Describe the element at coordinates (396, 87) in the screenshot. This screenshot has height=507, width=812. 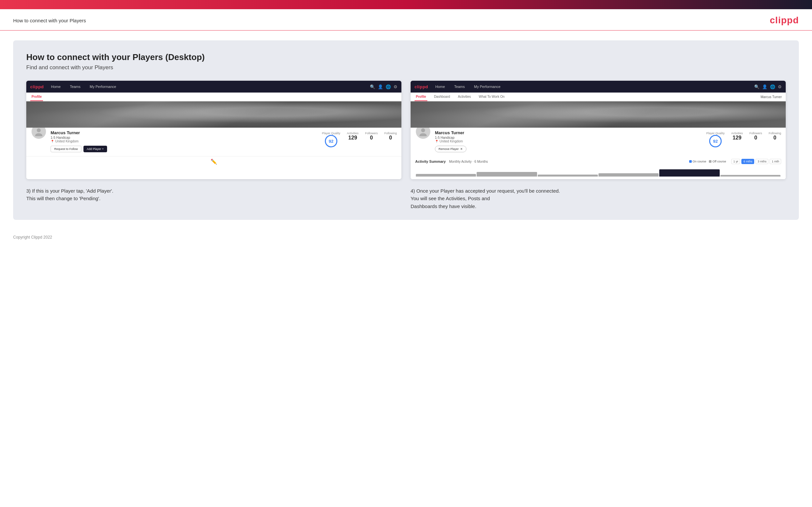
I see `settings-icon: ⚙` at that location.